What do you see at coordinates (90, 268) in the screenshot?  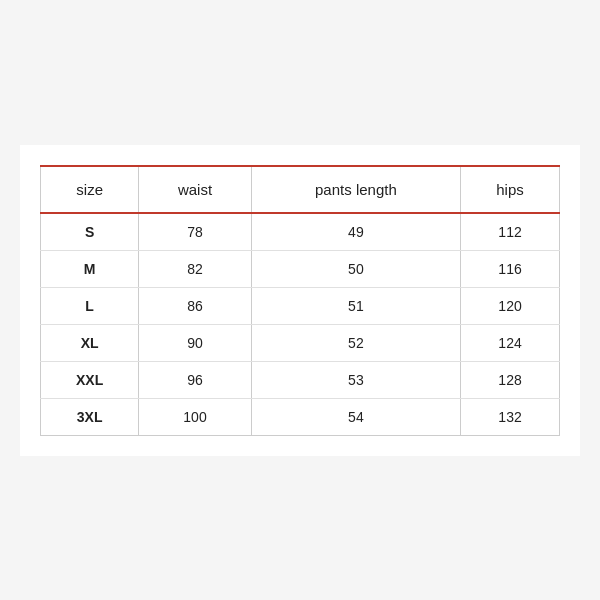 I see `cell-size: M` at bounding box center [90, 268].